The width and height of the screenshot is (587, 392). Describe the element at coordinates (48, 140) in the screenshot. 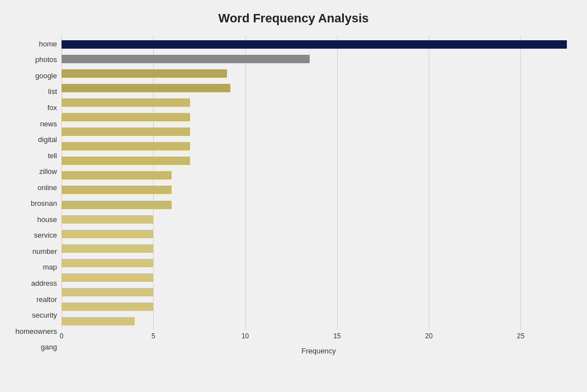

I see `y-label: digital` at that location.